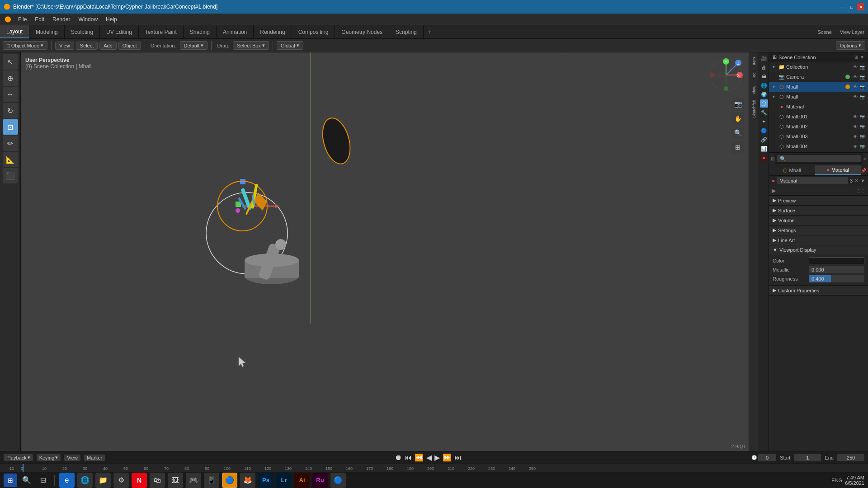 The height and width of the screenshot is (488, 868). Describe the element at coordinates (10, 160) in the screenshot. I see `measure-tool: 📐` at that location.